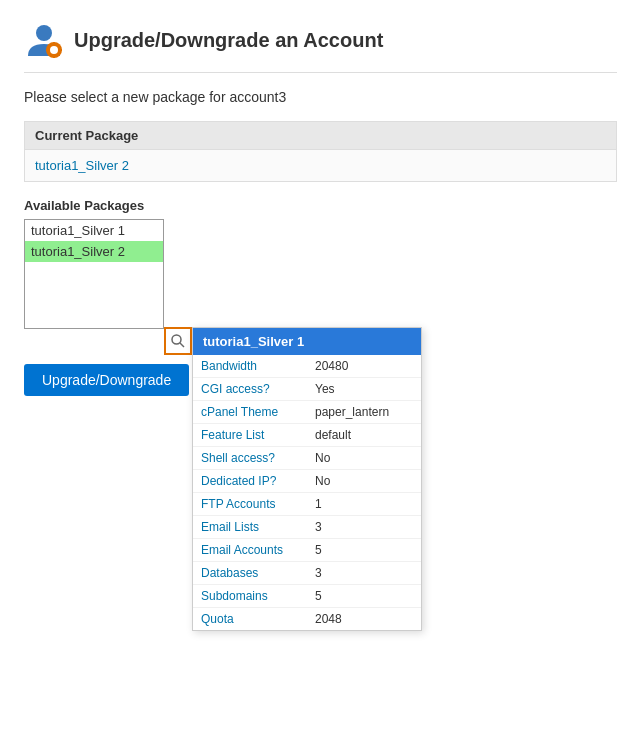 This screenshot has width=641, height=738. What do you see at coordinates (250, 482) in the screenshot?
I see `popup-row-key: Dedicated IP?` at bounding box center [250, 482].